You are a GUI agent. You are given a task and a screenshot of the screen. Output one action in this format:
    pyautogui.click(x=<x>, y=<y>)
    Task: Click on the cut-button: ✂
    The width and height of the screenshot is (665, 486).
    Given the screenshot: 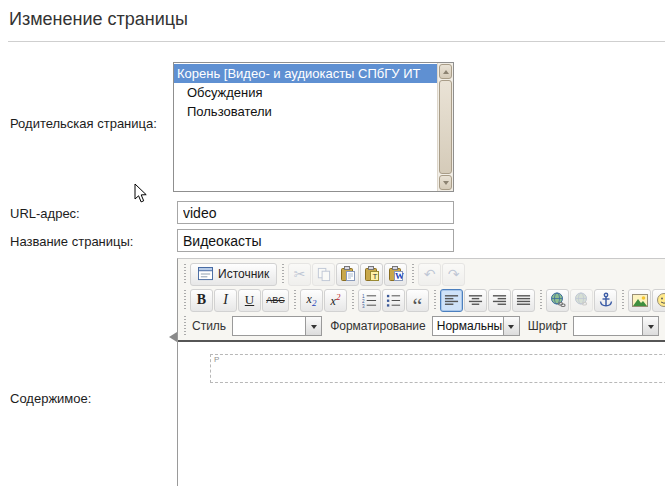 What is the action you would take?
    pyautogui.click(x=300, y=274)
    